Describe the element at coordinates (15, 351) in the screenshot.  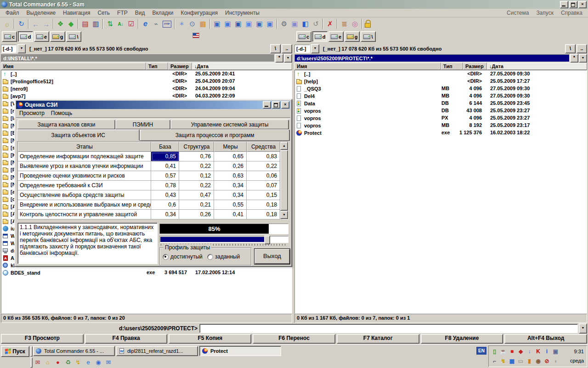
I see `start-button: Пуск` at that location.